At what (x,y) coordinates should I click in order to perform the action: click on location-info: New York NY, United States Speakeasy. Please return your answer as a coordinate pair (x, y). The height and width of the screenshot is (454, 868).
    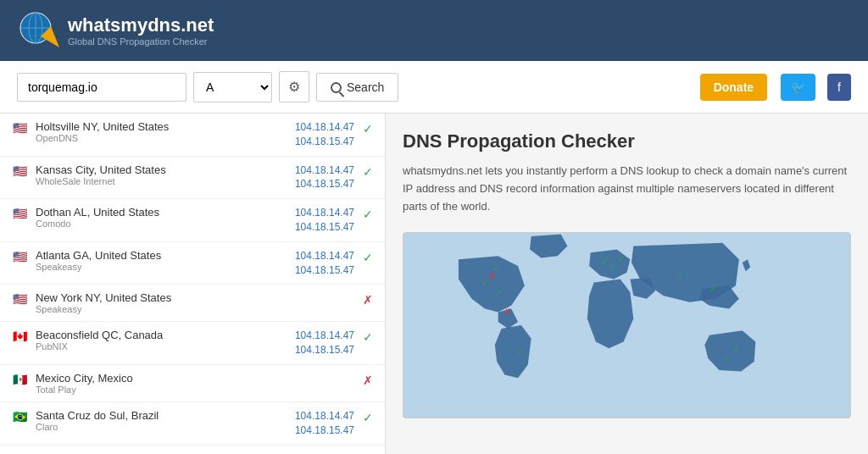
    Looking at the image, I should click on (195, 303).